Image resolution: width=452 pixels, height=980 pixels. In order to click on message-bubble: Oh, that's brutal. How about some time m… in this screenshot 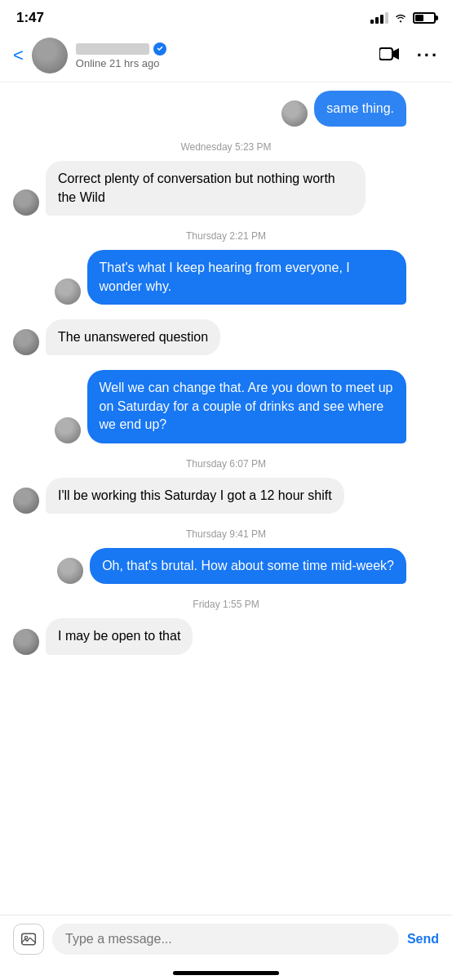, I will do `click(248, 566)`.